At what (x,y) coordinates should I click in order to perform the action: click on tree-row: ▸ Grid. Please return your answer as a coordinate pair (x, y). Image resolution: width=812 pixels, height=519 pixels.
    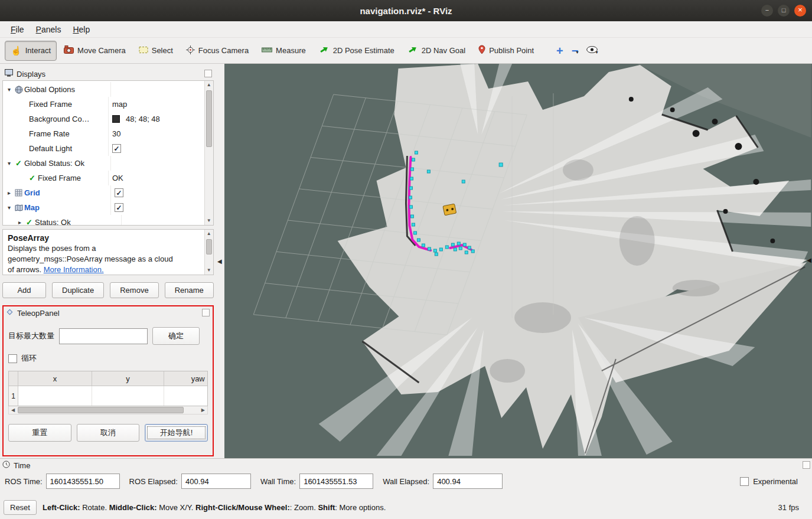
    Looking at the image, I should click on (104, 192).